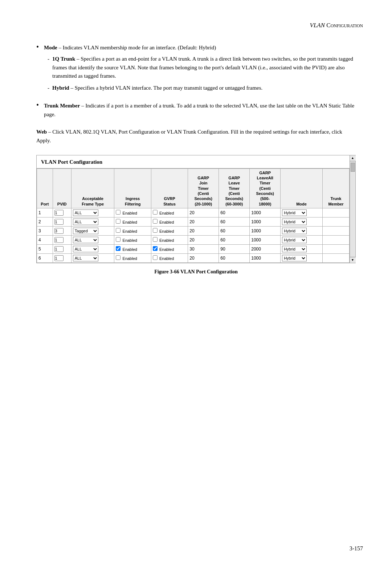 The image size is (392, 570). I want to click on mode-select-1: Hybrid1Q Trunk, so click(294, 213).